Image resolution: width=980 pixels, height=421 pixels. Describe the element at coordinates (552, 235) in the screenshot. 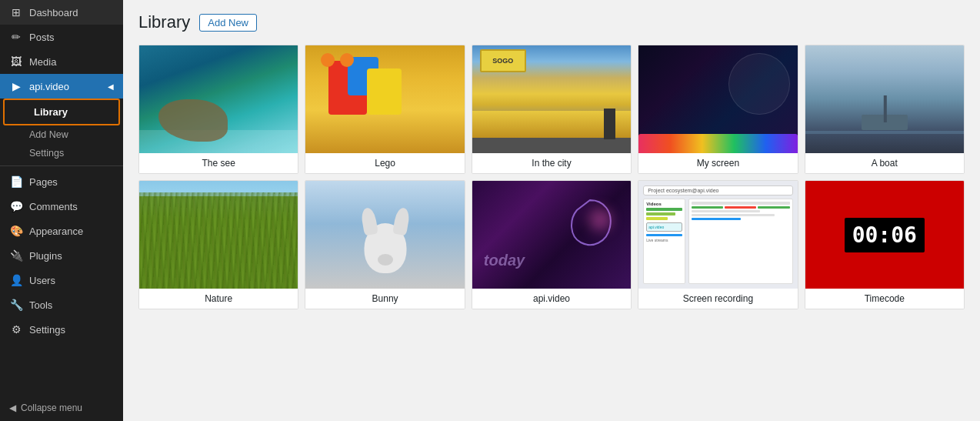

I see `thumbnail-apivideo: today` at that location.